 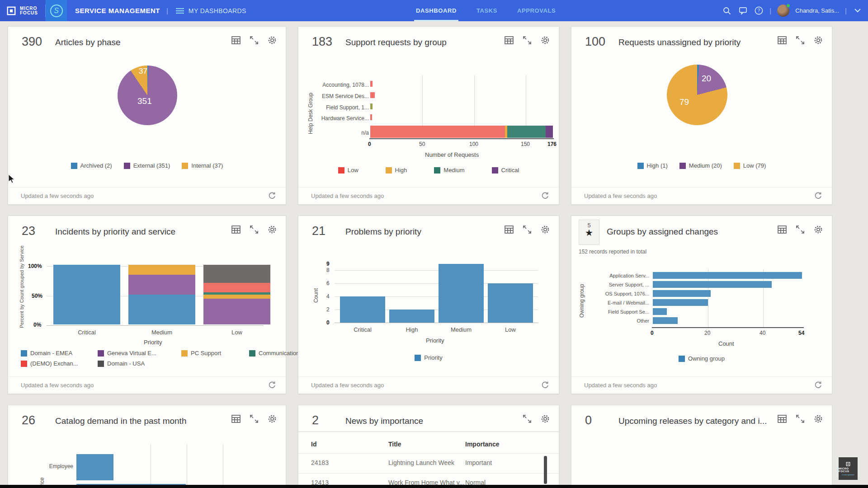 I want to click on stacked-bar-critical, so click(x=87, y=295).